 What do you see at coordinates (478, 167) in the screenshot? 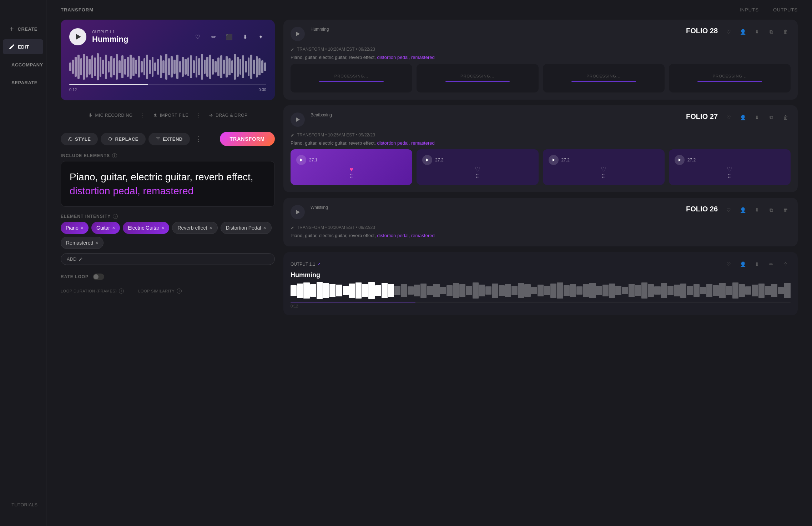
I see `output-thumb-27-2a: 27.2 ♡ ⠿` at bounding box center [478, 167].